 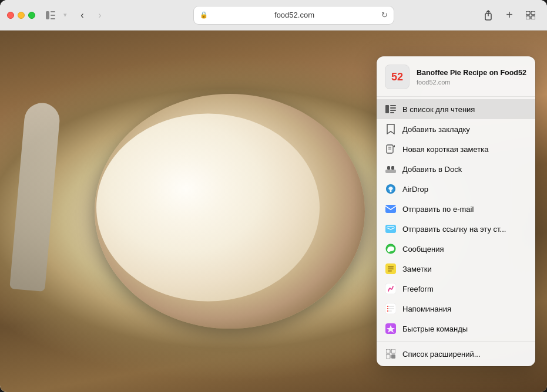 What do you see at coordinates (35, 197) in the screenshot?
I see `pie-spoon` at bounding box center [35, 197].